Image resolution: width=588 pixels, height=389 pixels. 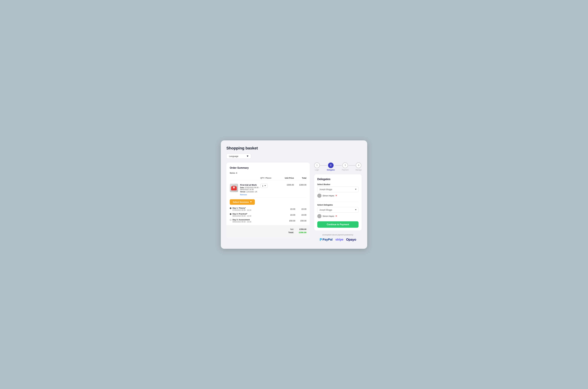 What do you see at coordinates (286, 178) in the screenshot?
I see `col-unit-price: Unit Price` at bounding box center [286, 178].